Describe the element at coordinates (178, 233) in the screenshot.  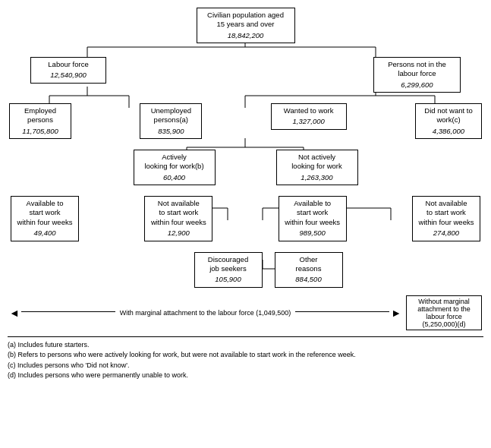
I see `not-avail-active-value: 12,900` at that location.